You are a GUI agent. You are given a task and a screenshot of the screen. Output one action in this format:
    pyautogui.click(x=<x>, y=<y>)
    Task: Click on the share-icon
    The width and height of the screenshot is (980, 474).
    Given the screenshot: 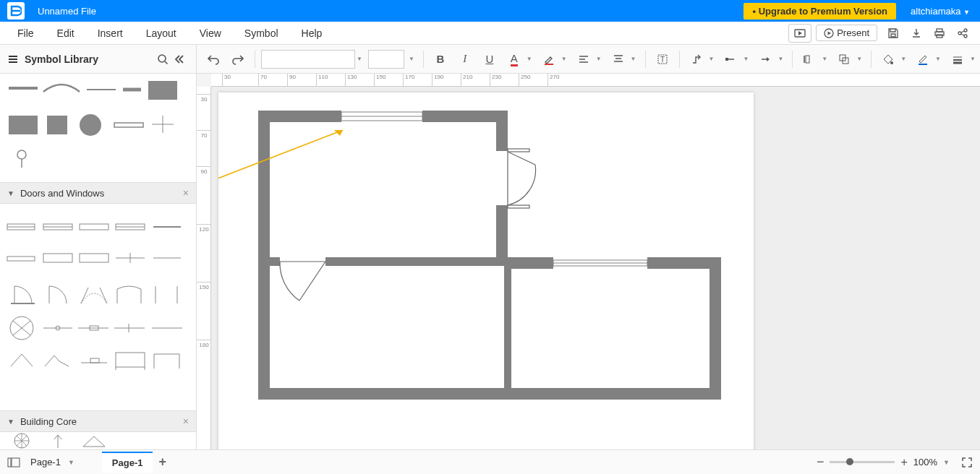 What is the action you would take?
    pyautogui.click(x=963, y=33)
    